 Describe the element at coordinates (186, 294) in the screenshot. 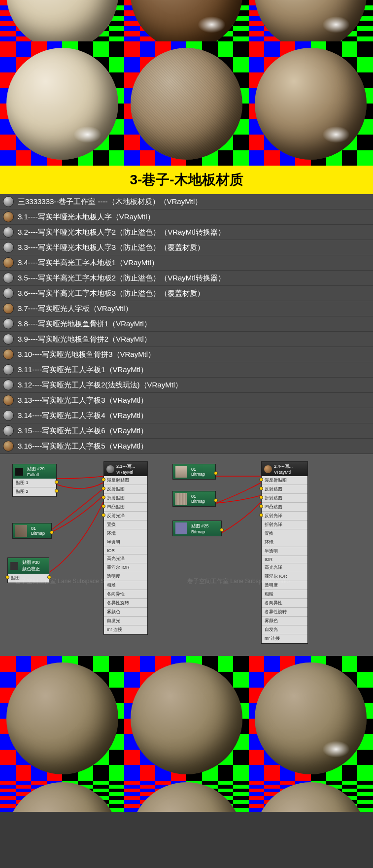

I see `material-item: 3.6----写实半高光工字木地板3（防止溢色）（覆盖材质）` at that location.